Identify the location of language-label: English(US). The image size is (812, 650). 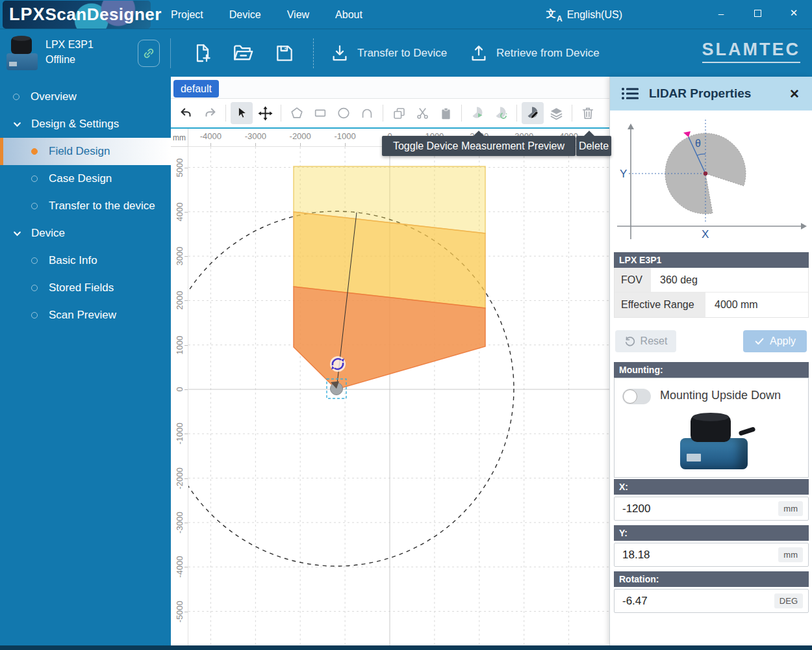
(595, 15).